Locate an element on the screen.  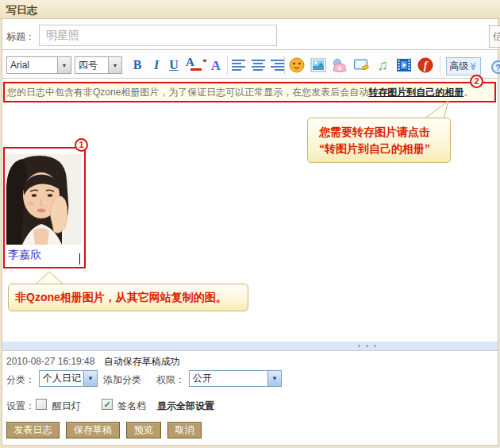
emoticon-button is located at coordinates (297, 65).